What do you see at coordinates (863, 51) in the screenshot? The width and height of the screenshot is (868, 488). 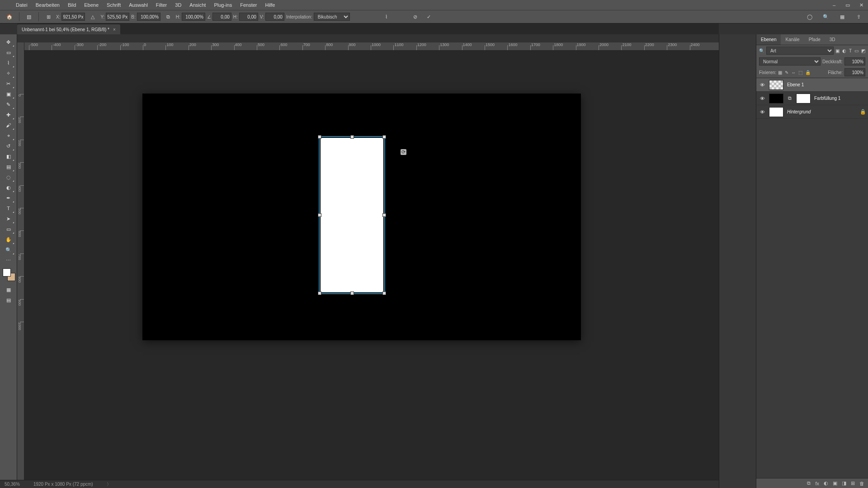 I see `layer-filter-icon-4: ◩` at bounding box center [863, 51].